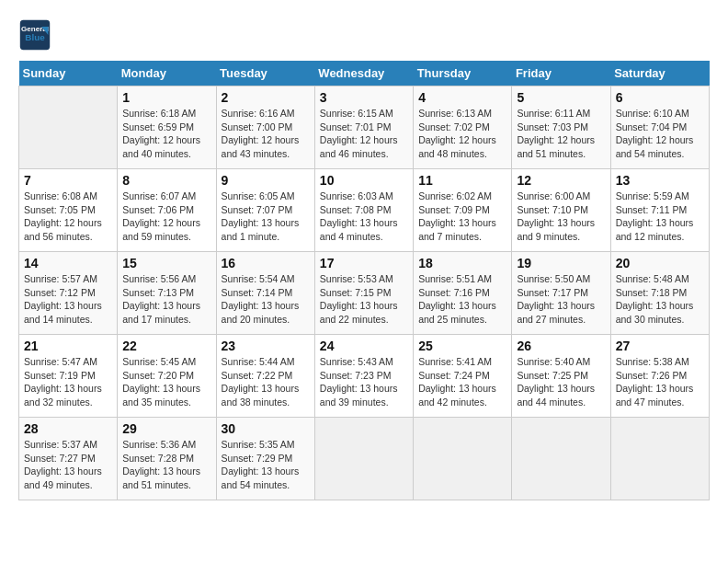 The width and height of the screenshot is (728, 563). What do you see at coordinates (660, 376) in the screenshot?
I see `calendar-cell: 27Sunrise: 5:38 AM Sunset: 7:26 PM Dayli…` at bounding box center [660, 376].